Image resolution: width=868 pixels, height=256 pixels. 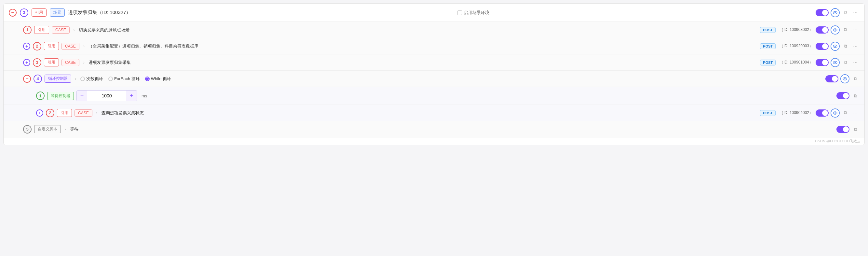 I want to click on row4-copy-button: ⧉, so click(x=855, y=79).